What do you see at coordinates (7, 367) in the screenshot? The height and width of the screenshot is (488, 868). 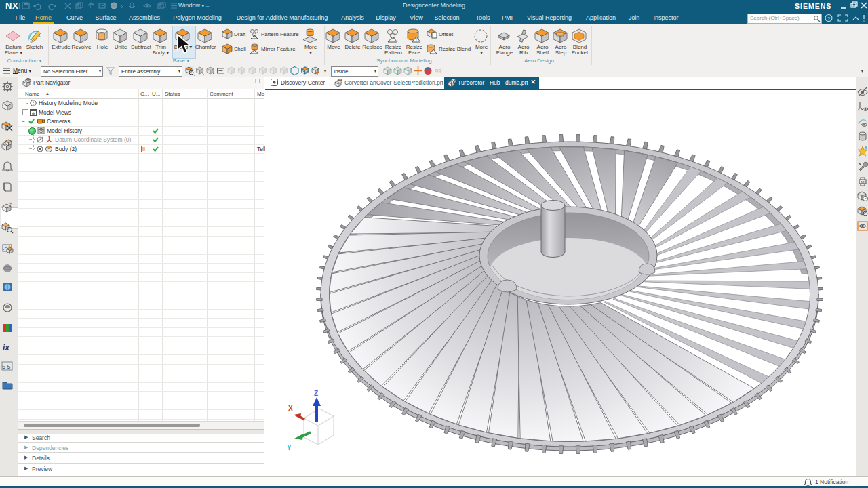 I see `svg-text: 5 5` at bounding box center [7, 367].